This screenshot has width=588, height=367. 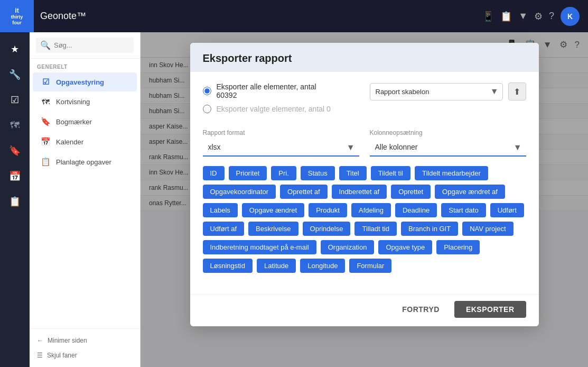 I want to click on tag-beskrivelse: Beskrivelse, so click(x=273, y=228).